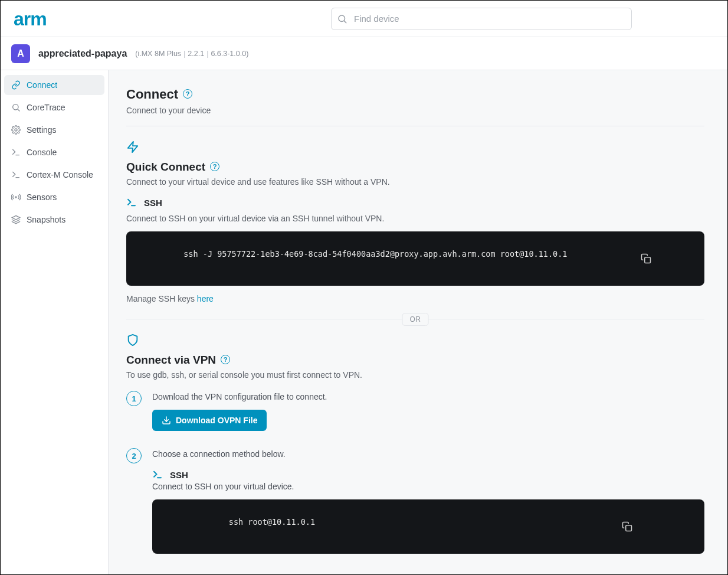 The image size is (728, 575). What do you see at coordinates (415, 218) in the screenshot?
I see `ssh-desc: Connect to SSH on your virtual device vi…` at bounding box center [415, 218].